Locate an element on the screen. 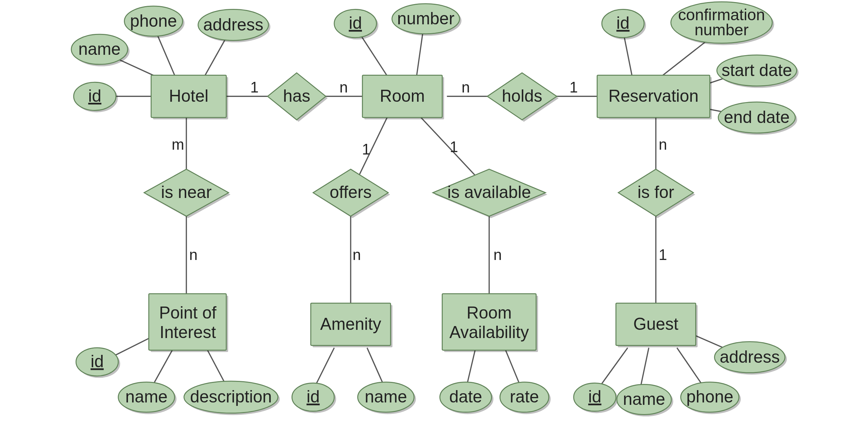  attr-room-id: id is located at coordinates (357, 24).